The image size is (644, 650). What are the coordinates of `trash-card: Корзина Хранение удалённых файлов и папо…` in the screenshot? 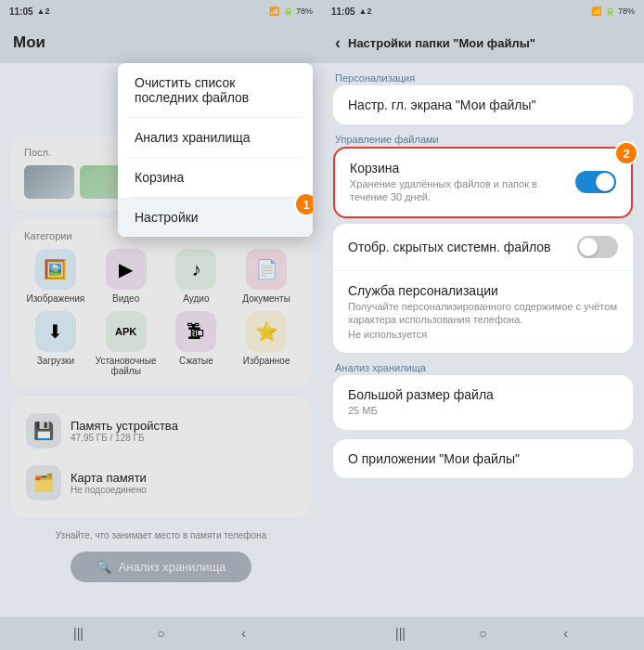 It's located at (483, 182).